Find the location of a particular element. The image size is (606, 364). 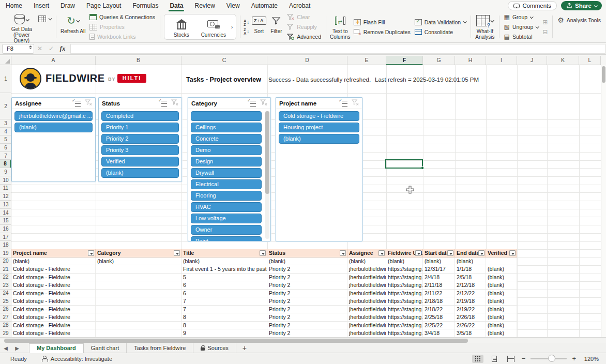

filter-button: Filter is located at coordinates (277, 27).